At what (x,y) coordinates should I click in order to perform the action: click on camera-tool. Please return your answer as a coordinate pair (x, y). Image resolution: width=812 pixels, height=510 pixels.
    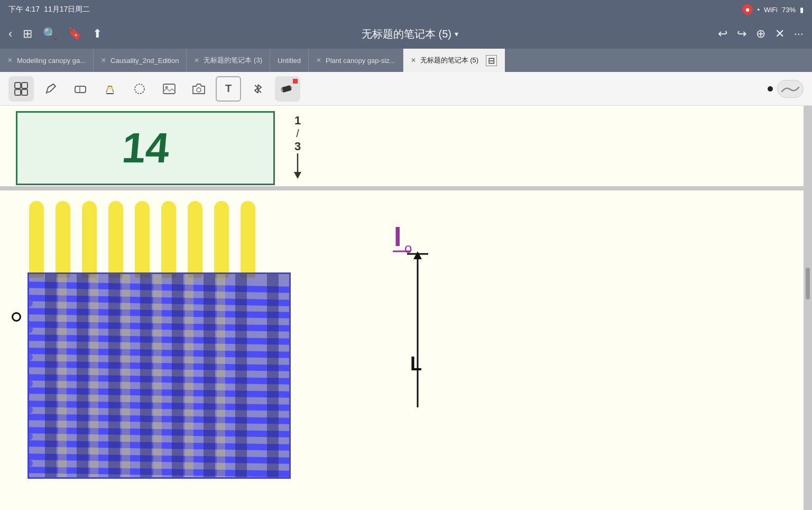
    Looking at the image, I should click on (199, 89).